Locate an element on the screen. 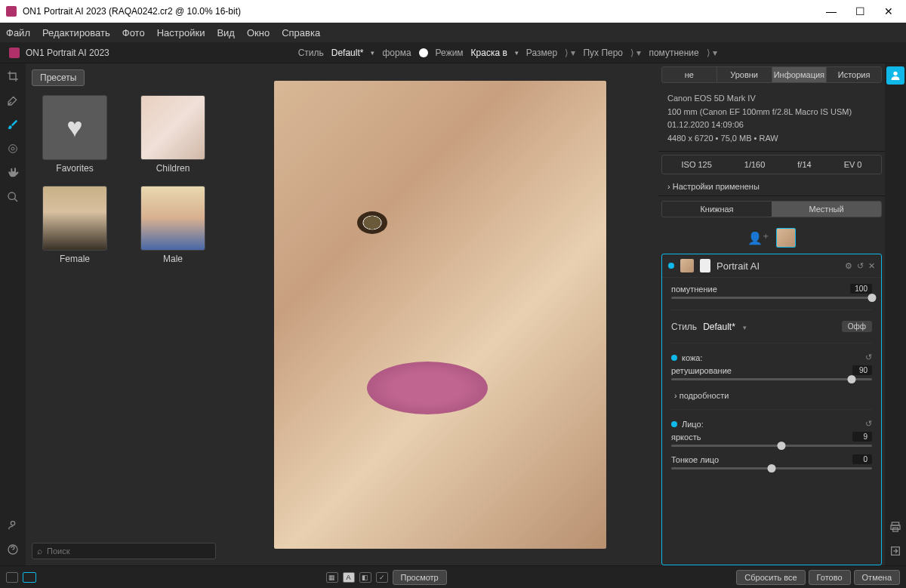  menu-photo: Фото is located at coordinates (134, 33).